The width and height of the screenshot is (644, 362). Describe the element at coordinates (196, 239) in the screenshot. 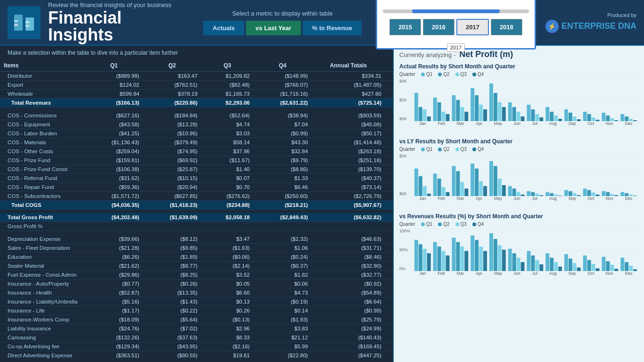

I see `table-row: Depreciation Expense($39.66)($8.12)$3.47…` at that location.